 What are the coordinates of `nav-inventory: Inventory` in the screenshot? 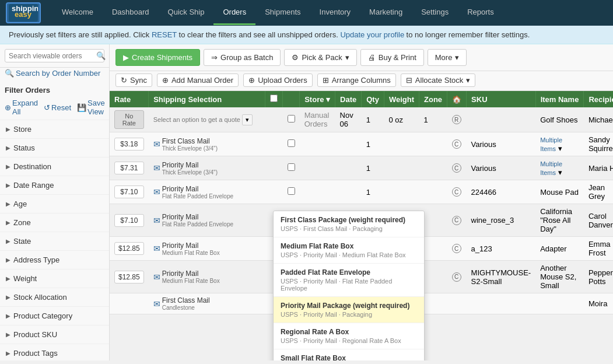 It's located at (335, 13).